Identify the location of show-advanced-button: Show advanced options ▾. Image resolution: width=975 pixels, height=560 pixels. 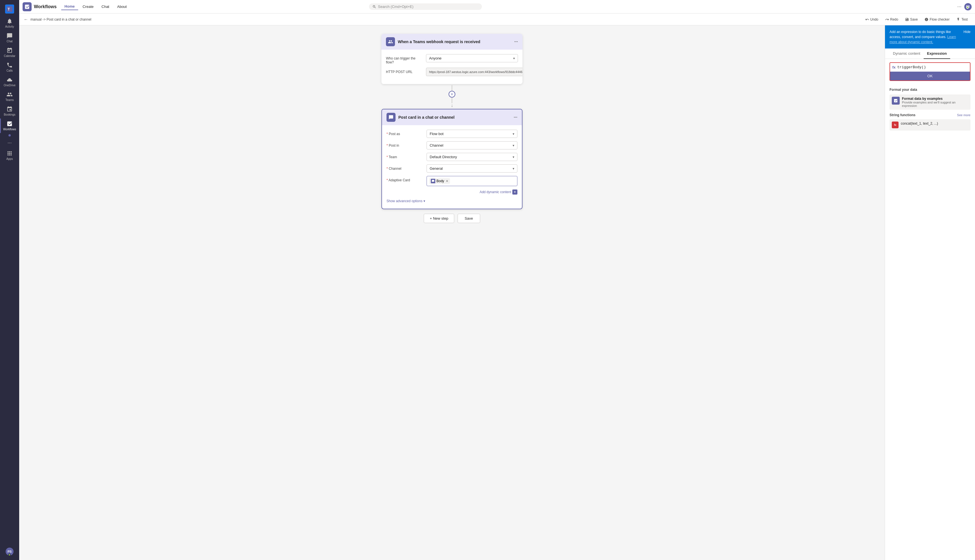
(452, 201).